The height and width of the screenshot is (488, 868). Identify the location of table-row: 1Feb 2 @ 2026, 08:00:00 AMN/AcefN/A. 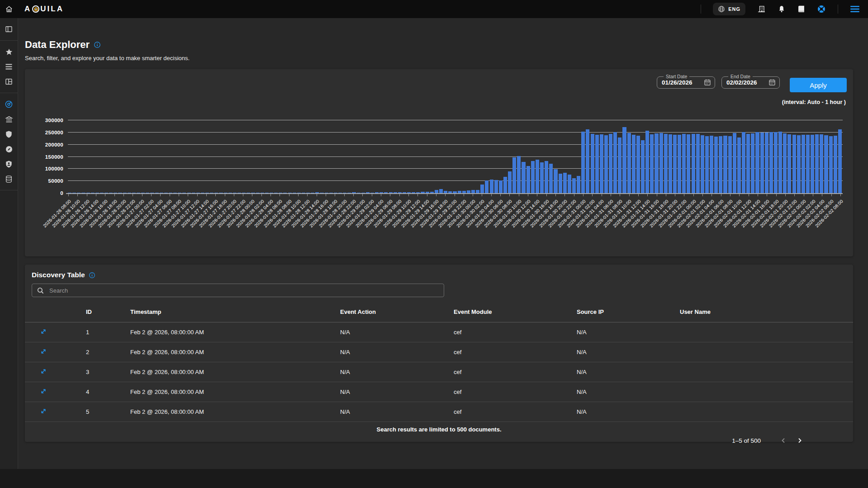
(439, 332).